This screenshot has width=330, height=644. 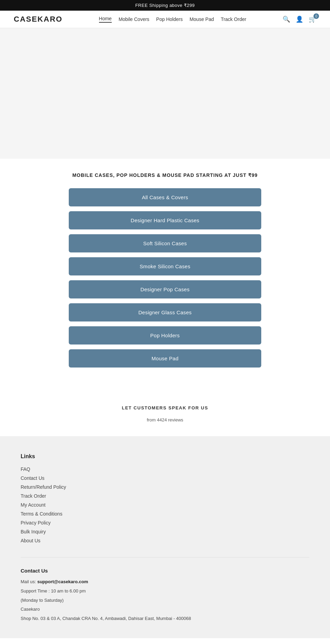 What do you see at coordinates (165, 478) in the screenshot?
I see `footer-link-contact: Contact Us` at bounding box center [165, 478].